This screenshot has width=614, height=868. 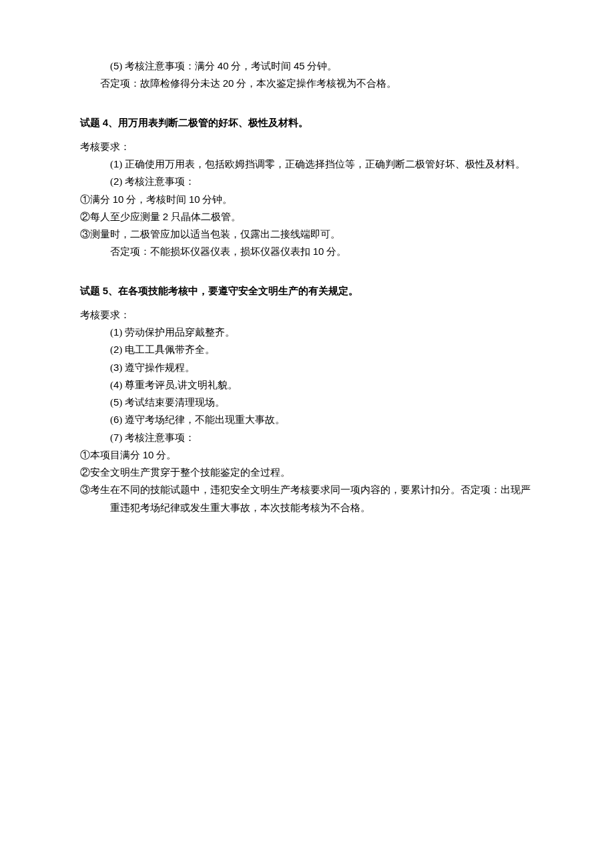 I want to click on sec5-item1: (1) 劳动保护用品穿戴整齐。, so click(x=307, y=332).